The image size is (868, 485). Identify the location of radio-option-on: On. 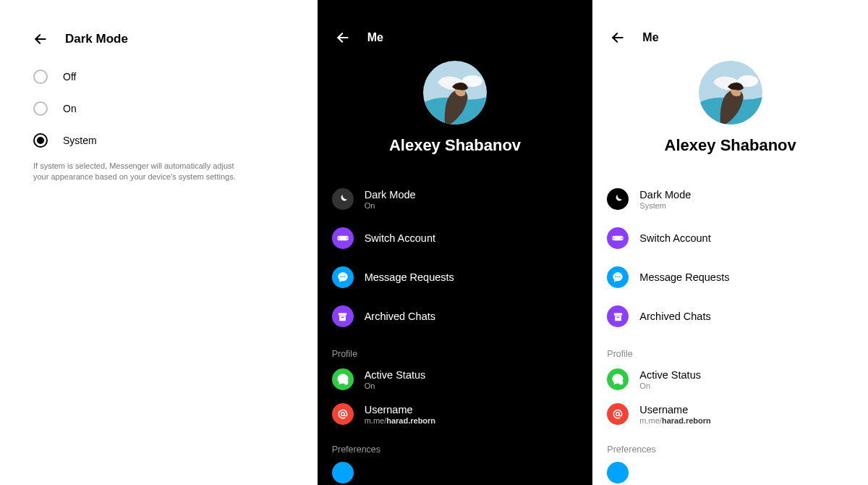
(159, 109).